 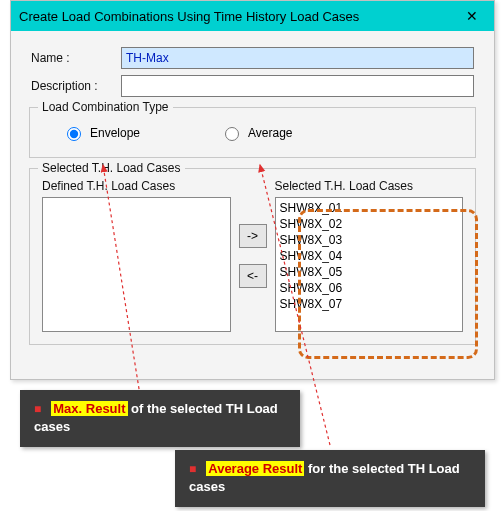 I want to click on radio-average: Average, so click(x=256, y=132).